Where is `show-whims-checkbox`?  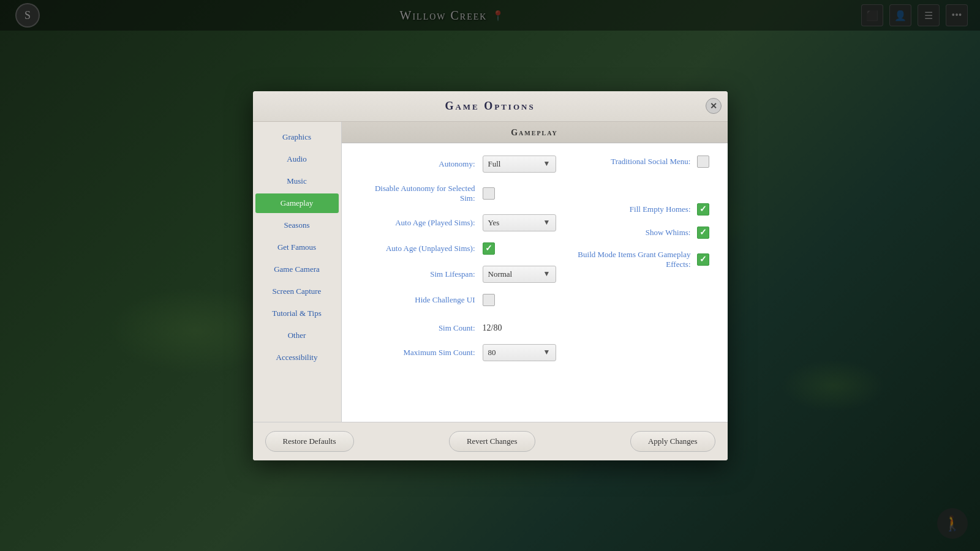 show-whims-checkbox is located at coordinates (703, 233).